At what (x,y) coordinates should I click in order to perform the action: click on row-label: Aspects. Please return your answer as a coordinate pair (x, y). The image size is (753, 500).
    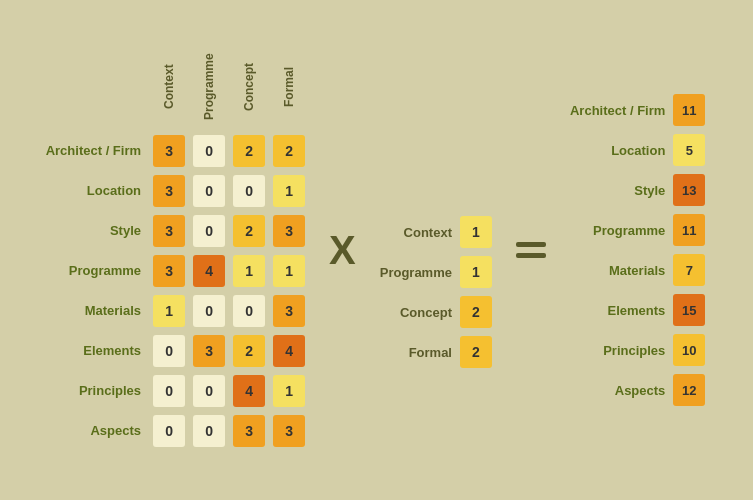
    Looking at the image, I should click on (96, 431).